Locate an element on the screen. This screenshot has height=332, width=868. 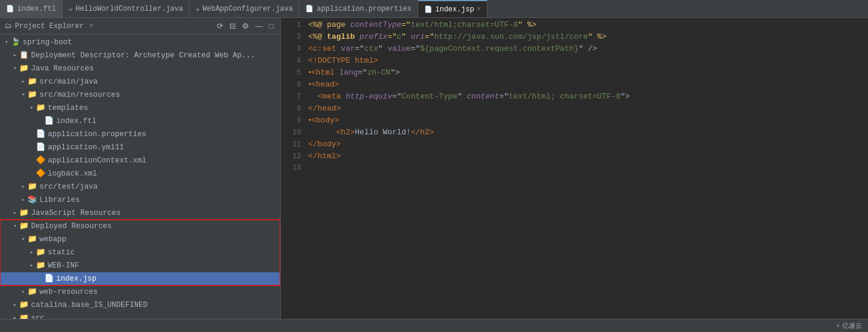
collapse-button: ⊟ is located at coordinates (233, 26).